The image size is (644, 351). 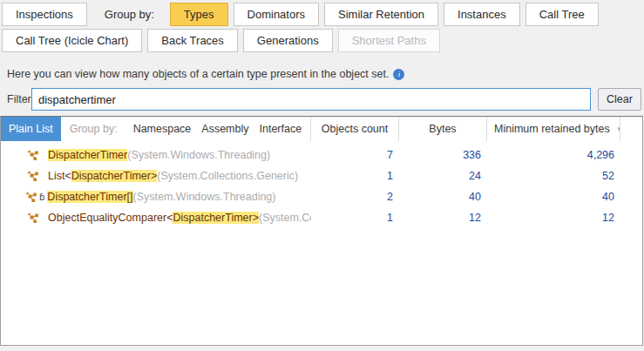 What do you see at coordinates (322, 176) in the screenshot?
I see `table-row: List<DispatcherTimer> (System.Collection…` at bounding box center [322, 176].